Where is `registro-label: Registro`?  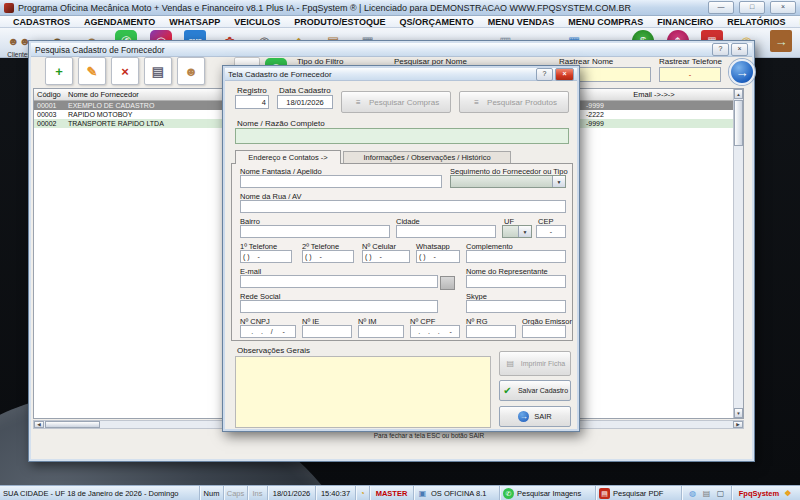 registro-label: Registro is located at coordinates (252, 90).